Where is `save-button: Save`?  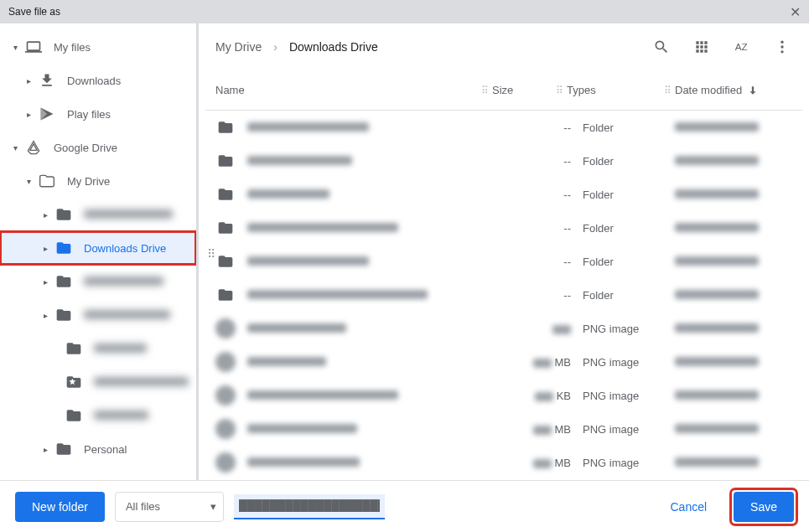
save-button: Save is located at coordinates (764, 507).